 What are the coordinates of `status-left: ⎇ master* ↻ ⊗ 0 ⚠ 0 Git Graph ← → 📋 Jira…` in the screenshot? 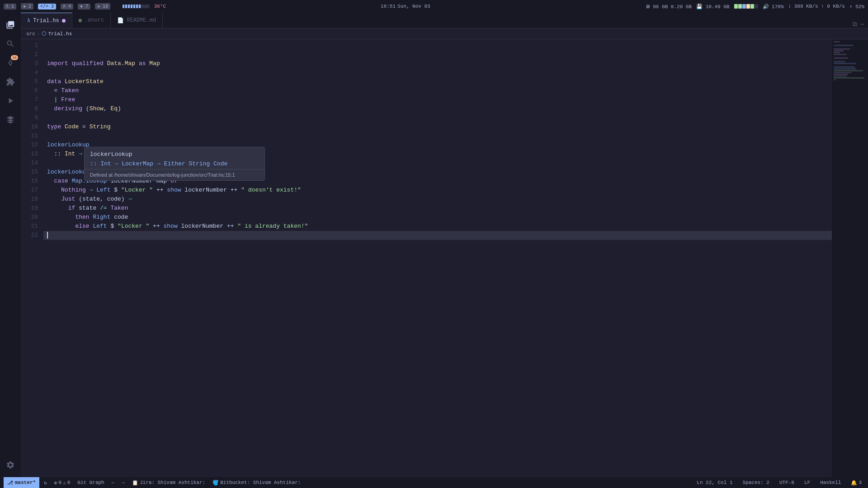 It's located at (154, 483).